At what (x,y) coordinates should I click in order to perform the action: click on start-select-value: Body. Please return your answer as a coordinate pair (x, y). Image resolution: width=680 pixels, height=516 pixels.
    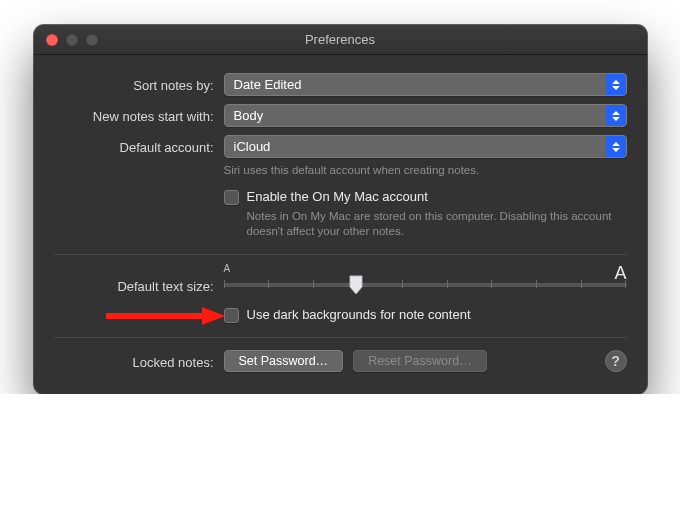
    Looking at the image, I should click on (249, 116).